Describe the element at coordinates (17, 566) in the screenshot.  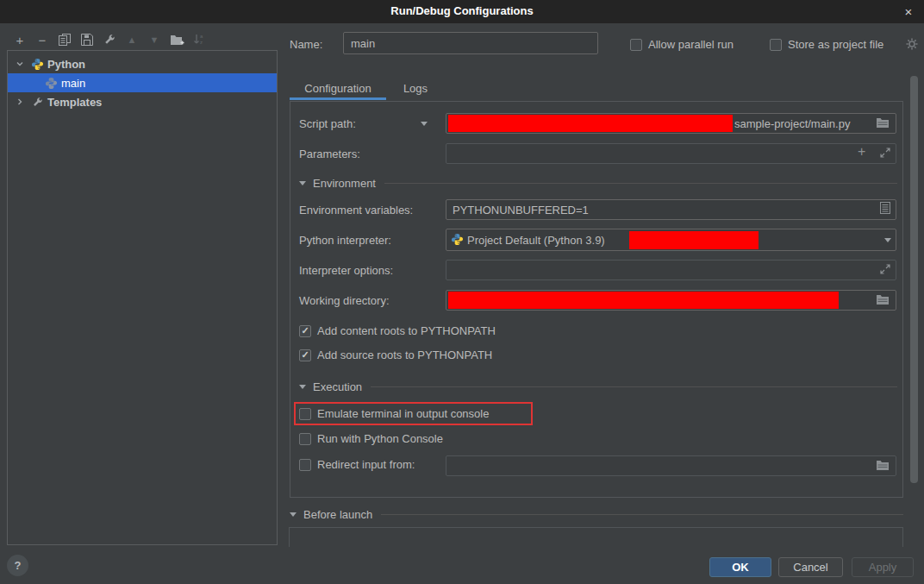
I see `help-button: ?` at that location.